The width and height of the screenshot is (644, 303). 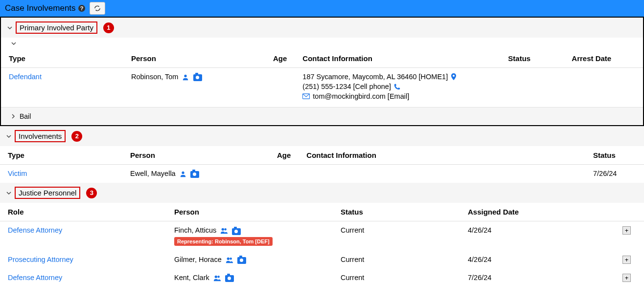 What do you see at coordinates (40, 8) in the screenshot?
I see `page-title: Case Involvements` at bounding box center [40, 8].